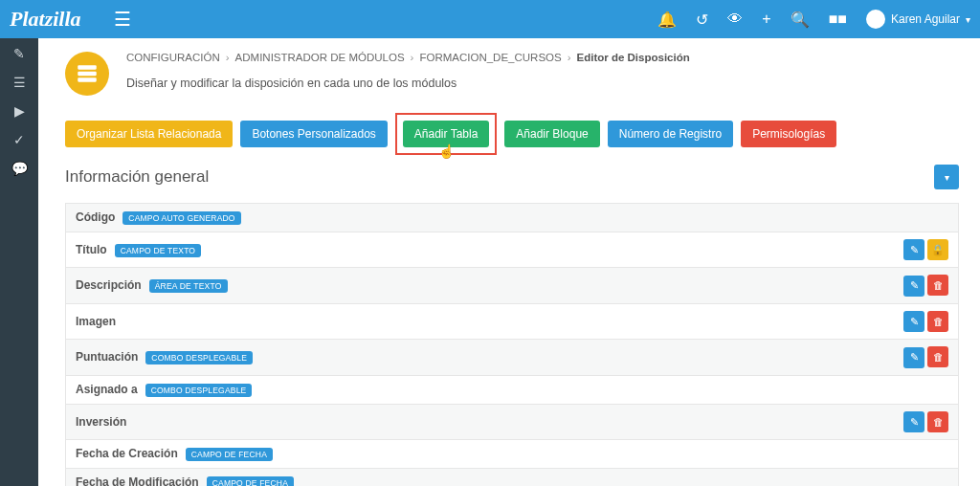 The height and width of the screenshot is (486, 980). I want to click on avatar, so click(876, 19).